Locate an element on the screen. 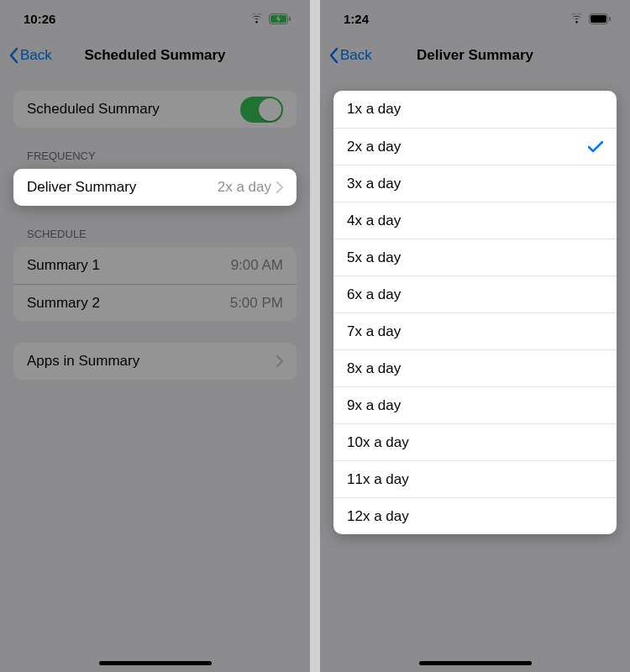 This screenshot has height=672, width=630. frequency-option: 4x a day is located at coordinates (475, 220).